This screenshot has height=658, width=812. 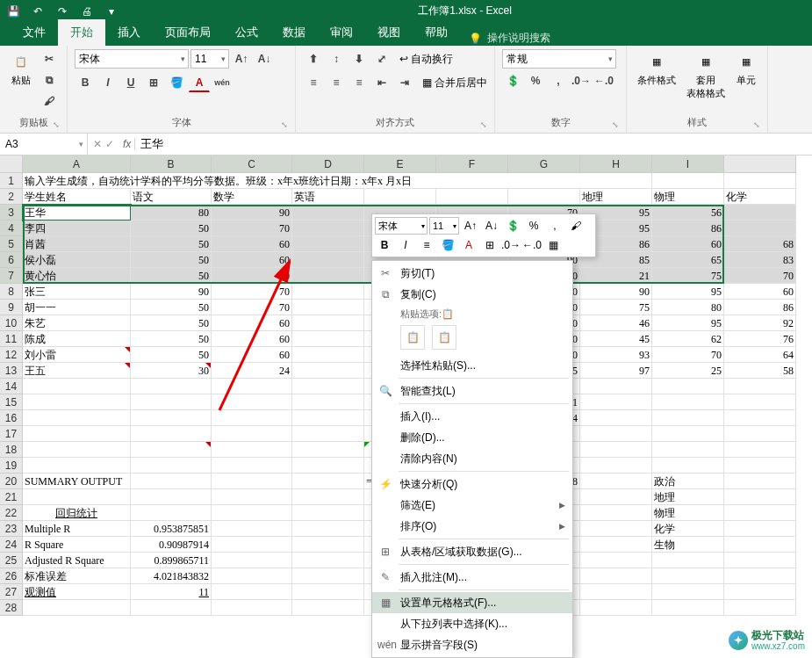 I want to click on mini-percent-icon: %, so click(x=534, y=226).